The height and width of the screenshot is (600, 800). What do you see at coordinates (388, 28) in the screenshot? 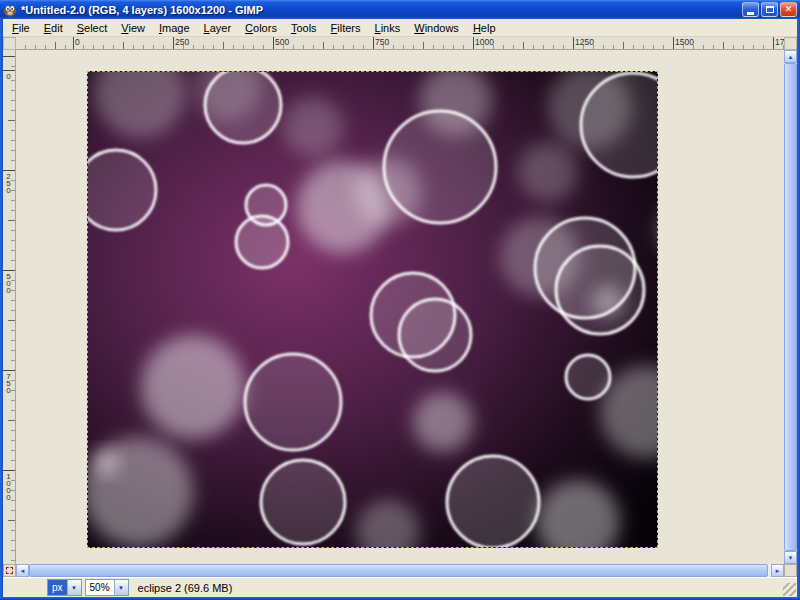
I see `menu-item-links: Links` at bounding box center [388, 28].